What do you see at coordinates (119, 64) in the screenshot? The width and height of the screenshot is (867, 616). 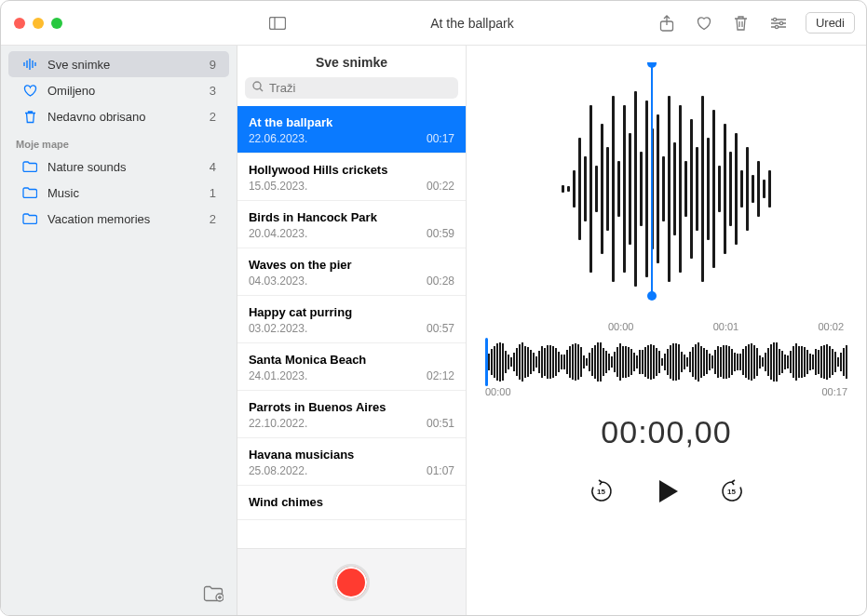 I see `sidebar-smart-item: Sve snimke 9` at bounding box center [119, 64].